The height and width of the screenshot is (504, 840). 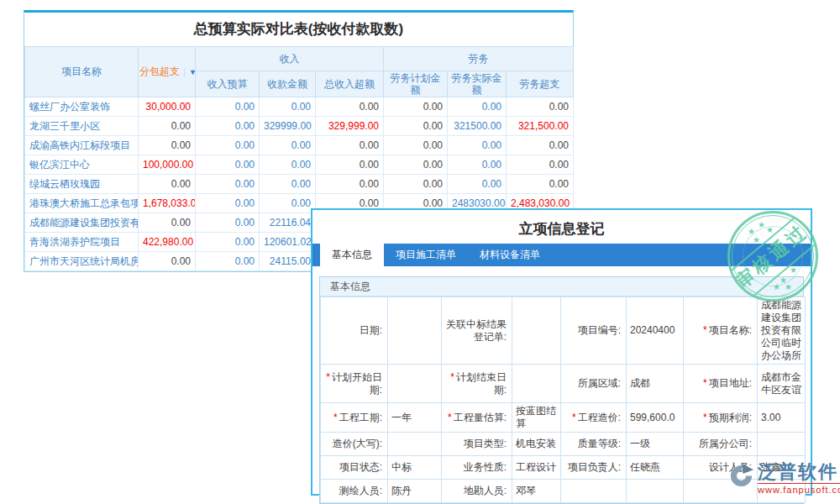 What do you see at coordinates (799, 479) in the screenshot?
I see `logo-text-block: 泛普软件 www.fanpusoft.com` at bounding box center [799, 479].